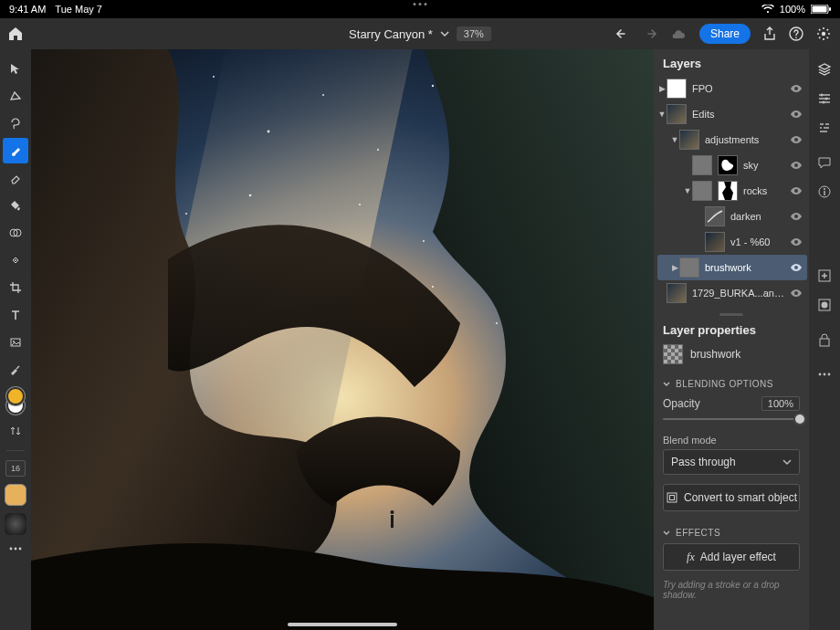 This screenshot has width=840, height=630. Describe the element at coordinates (731, 314) in the screenshot. I see `panel-resize-grip` at that location.